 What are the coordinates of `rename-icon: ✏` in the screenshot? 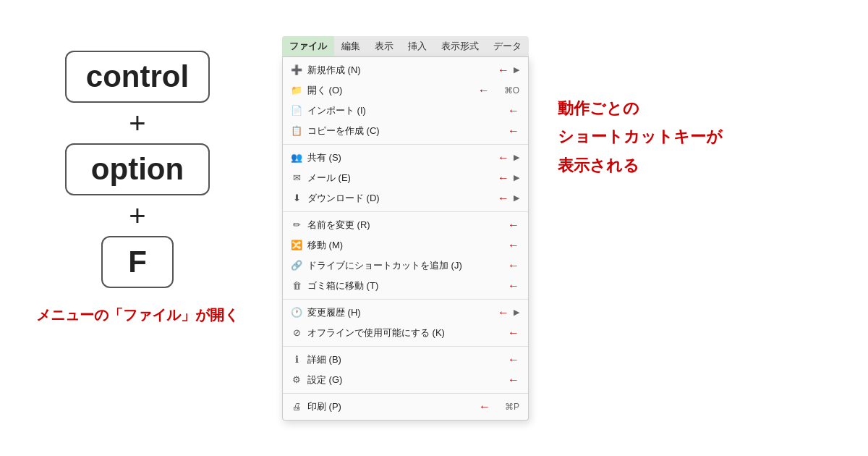 It's located at (297, 225).